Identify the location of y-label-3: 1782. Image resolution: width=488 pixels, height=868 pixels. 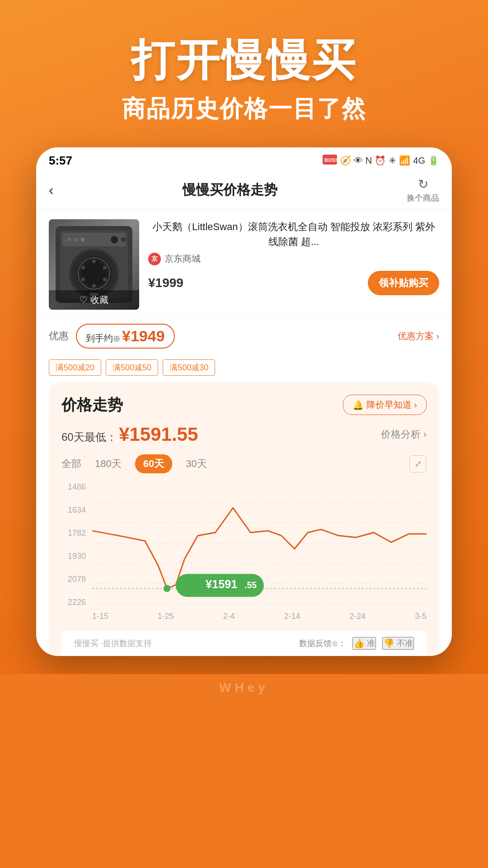
(74, 533).